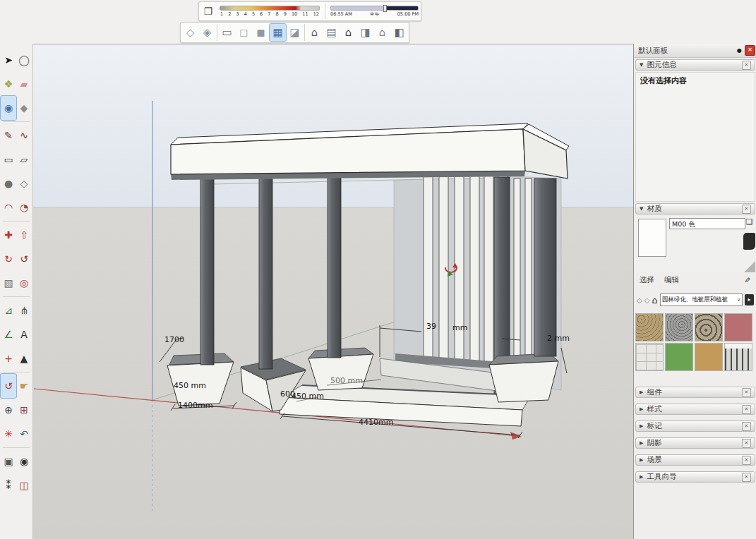  Describe the element at coordinates (738, 357) in the screenshot. I see `swatch-fence` at that location.